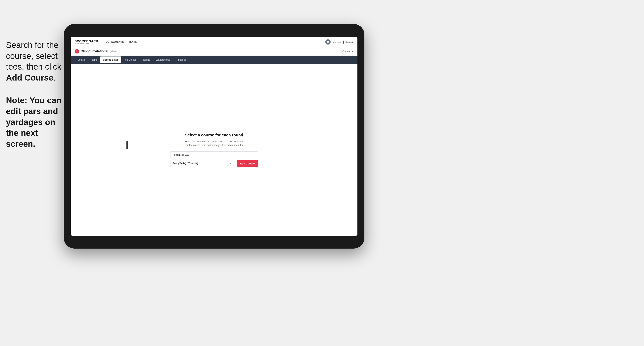 The height and width of the screenshot is (346, 644). Describe the element at coordinates (32, 56) in the screenshot. I see `annotation-line2: course, select` at that location.